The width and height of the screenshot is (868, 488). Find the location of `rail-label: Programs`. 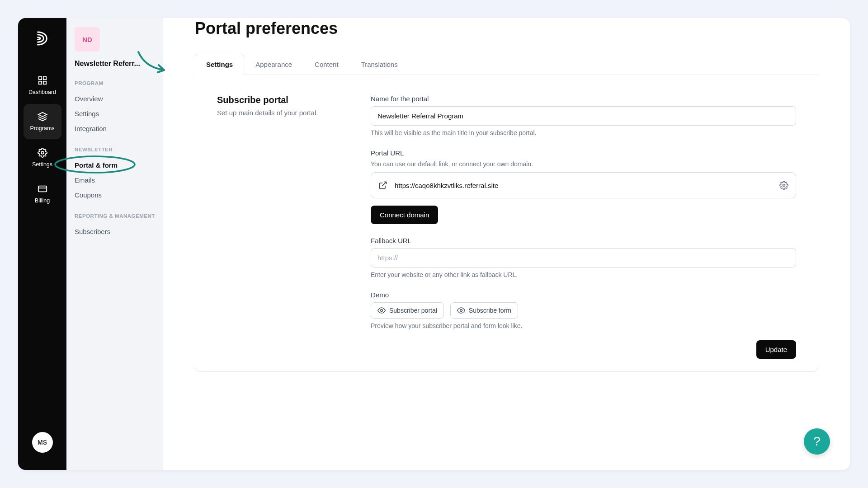

rail-label: Programs is located at coordinates (42, 128).